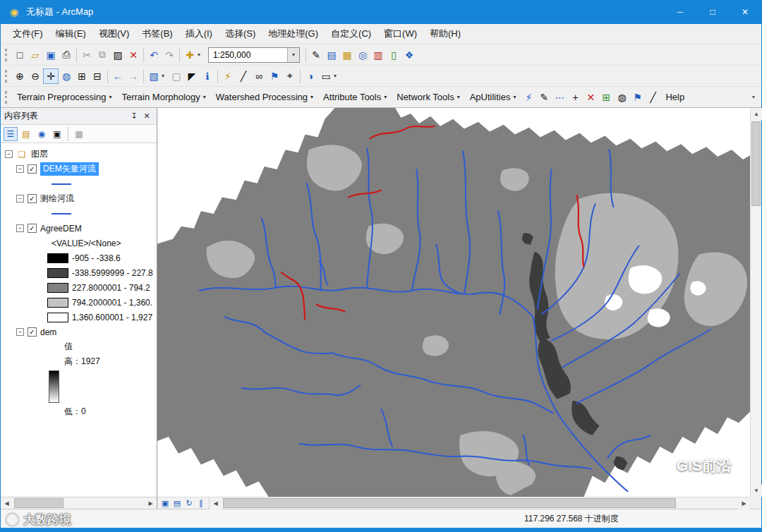 This screenshot has height=532, width=762. What do you see at coordinates (71, 34) in the screenshot?
I see `menu-edit: 编辑(E)` at bounding box center [71, 34].